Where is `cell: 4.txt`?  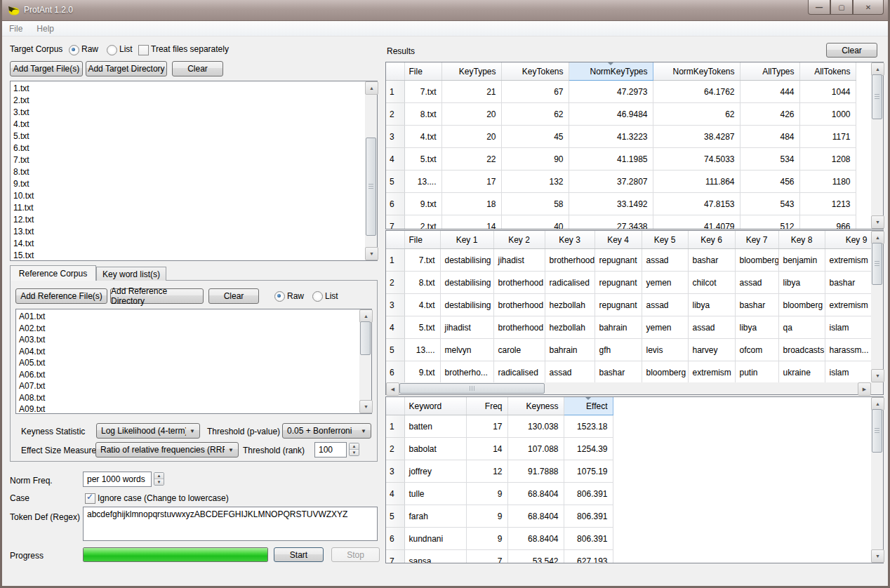 cell: 4.txt is located at coordinates (423, 305).